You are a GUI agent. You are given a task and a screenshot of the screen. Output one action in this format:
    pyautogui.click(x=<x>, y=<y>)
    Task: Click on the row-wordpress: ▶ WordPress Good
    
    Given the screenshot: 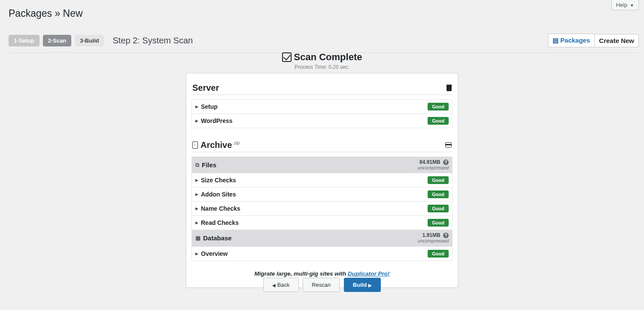 What is the action you would take?
    pyautogui.click(x=322, y=121)
    